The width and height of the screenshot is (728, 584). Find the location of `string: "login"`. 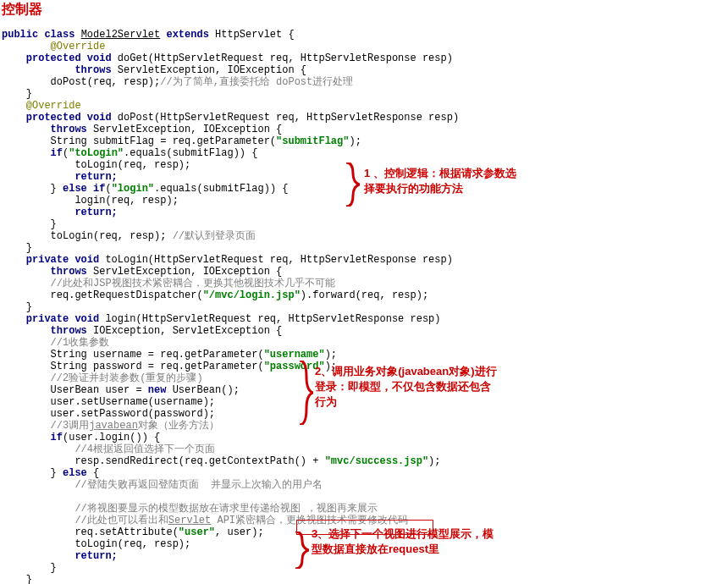

string: "login" is located at coordinates (133, 189).